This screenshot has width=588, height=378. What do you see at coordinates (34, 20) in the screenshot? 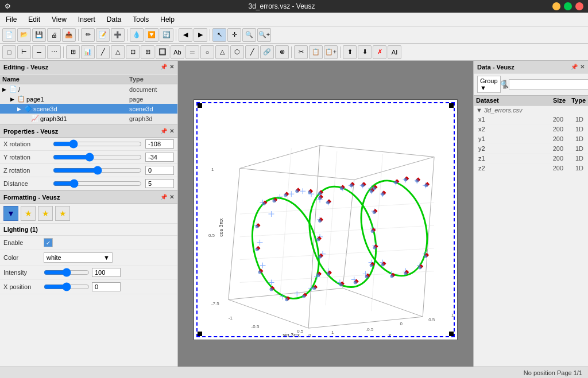
I see `menu-edit: Edit` at bounding box center [34, 20].